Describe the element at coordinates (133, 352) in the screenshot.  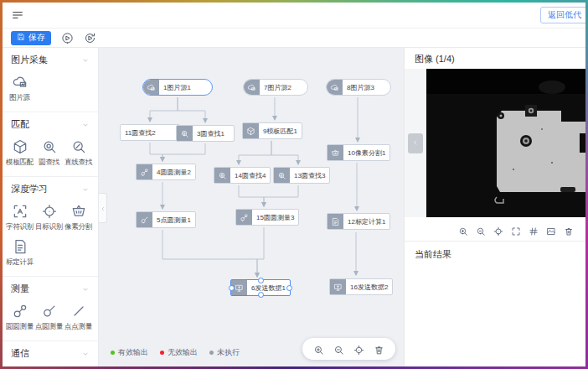
I see `legend-label: 有效输出` at that location.